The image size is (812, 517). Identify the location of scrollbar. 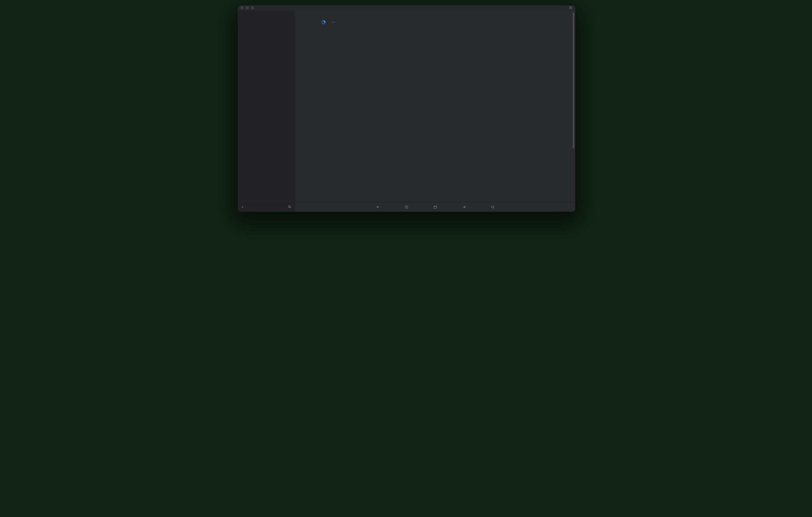
(573, 106).